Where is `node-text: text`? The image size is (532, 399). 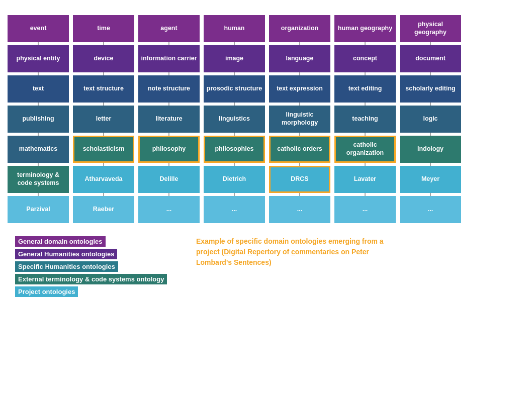
node-text: text is located at coordinates (38, 89).